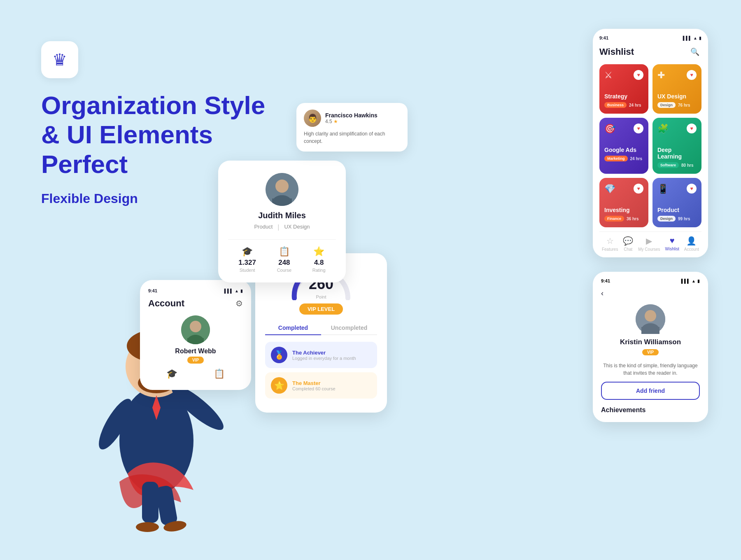 The image size is (741, 560). What do you see at coordinates (650, 391) in the screenshot?
I see `add-friend-button: Add friend` at bounding box center [650, 391].